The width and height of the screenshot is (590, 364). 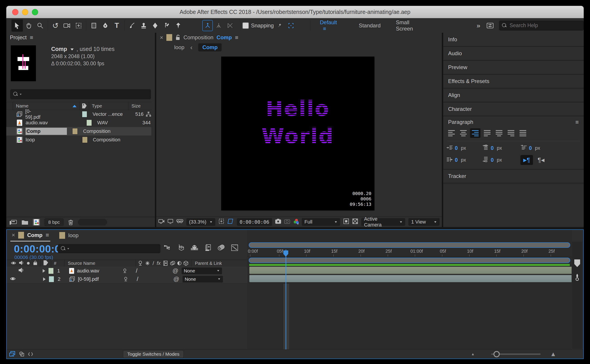 I want to click on target-region-icon, so click(x=346, y=222).